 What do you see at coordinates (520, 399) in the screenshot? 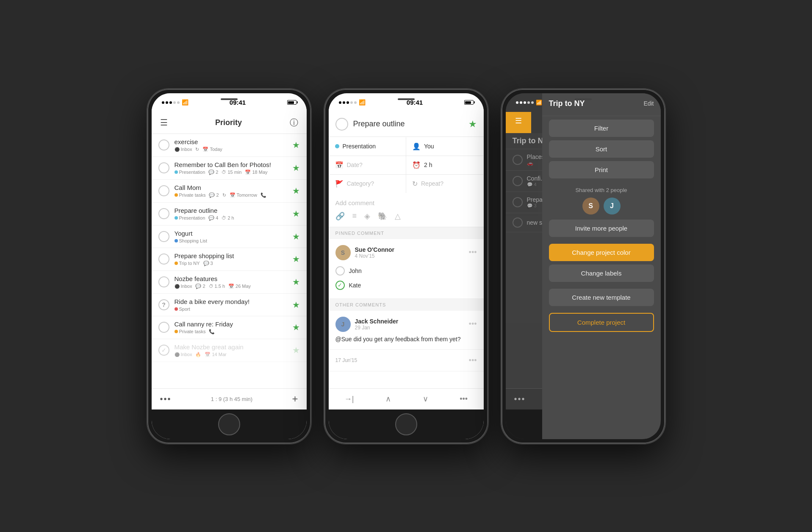
I see `bottom-dots-3: •••` at bounding box center [520, 399].